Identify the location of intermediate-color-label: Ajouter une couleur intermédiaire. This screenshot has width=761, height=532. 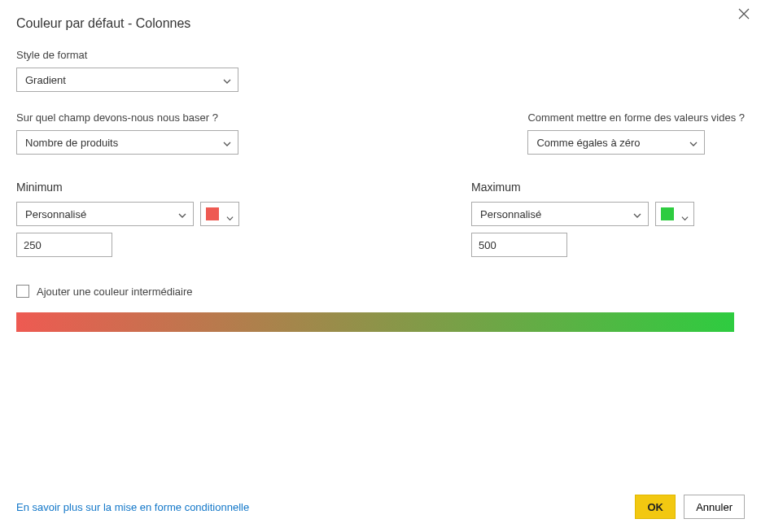
(115, 291).